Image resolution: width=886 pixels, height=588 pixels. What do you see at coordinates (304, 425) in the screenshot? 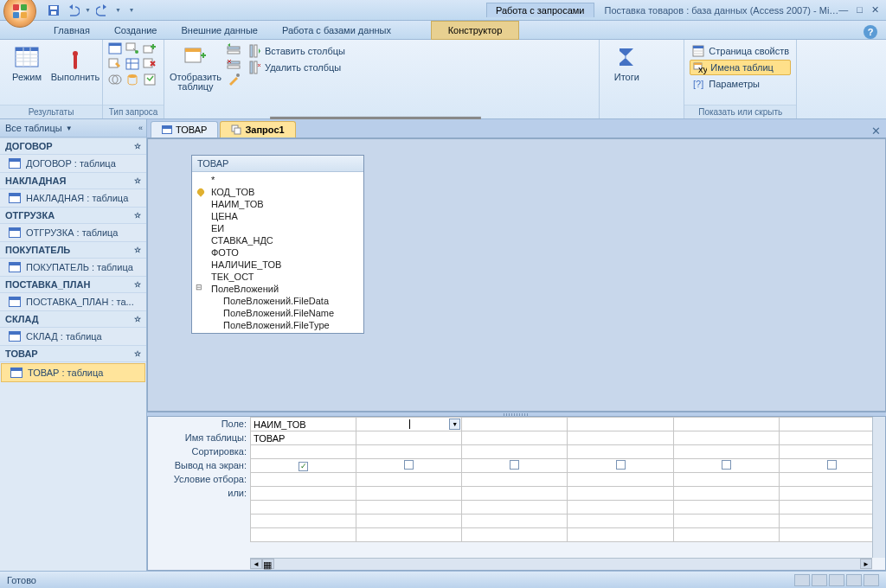
I see `qbe-field-1: НАИМ_ТОВ` at bounding box center [304, 425].